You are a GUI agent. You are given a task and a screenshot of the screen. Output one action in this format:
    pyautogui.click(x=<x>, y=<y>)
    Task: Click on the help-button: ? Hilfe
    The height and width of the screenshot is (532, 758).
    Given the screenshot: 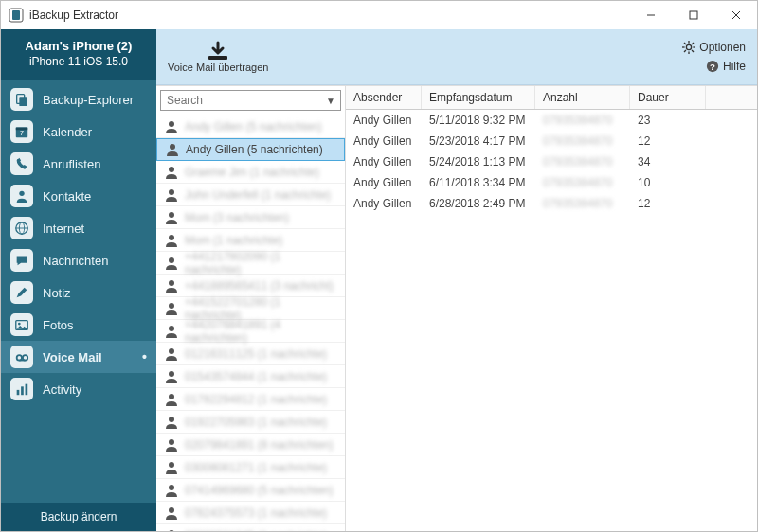 What is the action you would take?
    pyautogui.click(x=714, y=66)
    